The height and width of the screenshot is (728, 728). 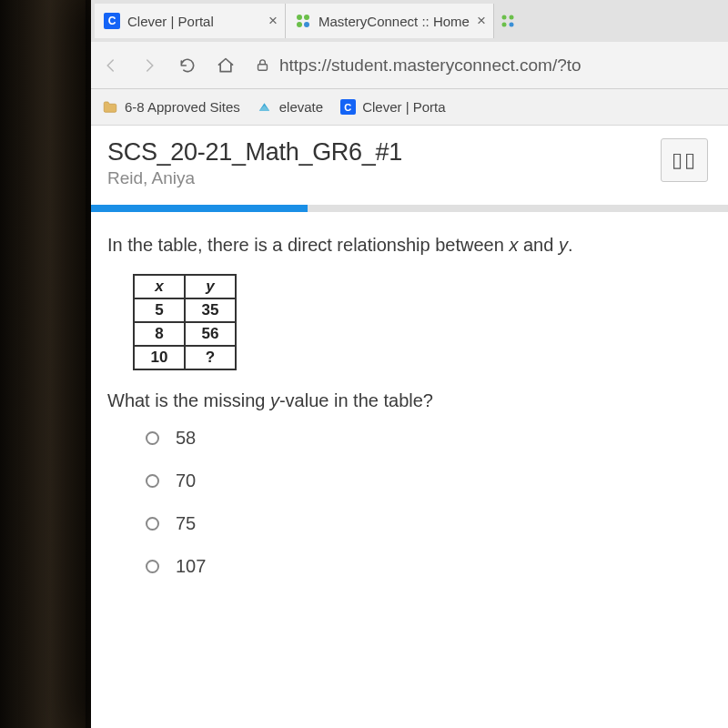 I want to click on back-button, so click(x=111, y=66).